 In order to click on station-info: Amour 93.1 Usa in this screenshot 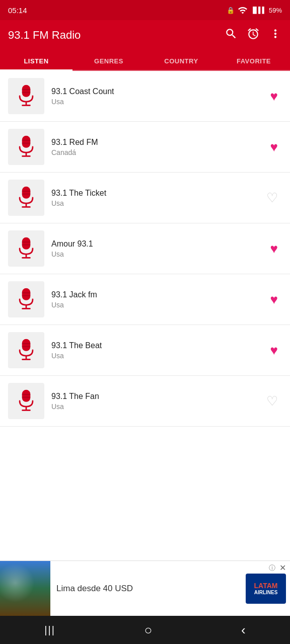, I will do `click(155, 249)`.